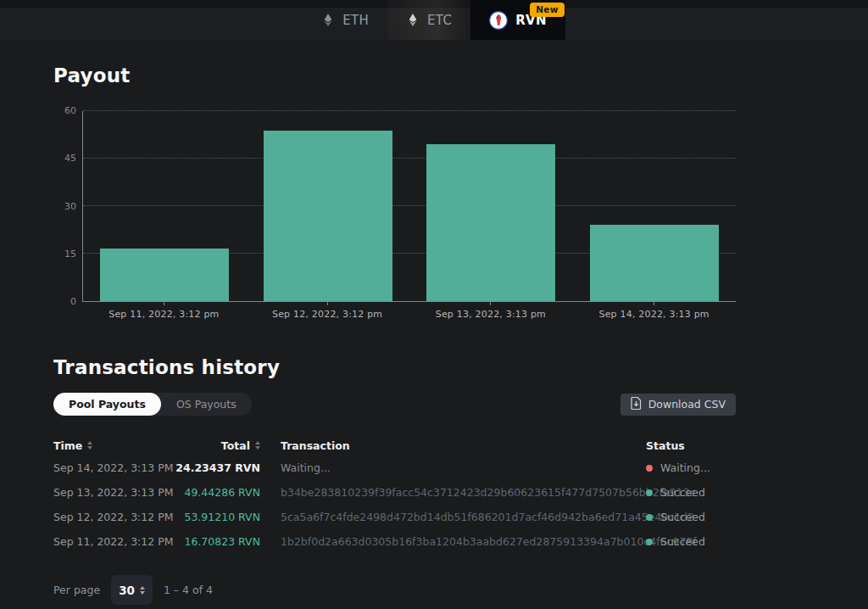  I want to click on y-axis-tick-label: 60, so click(70, 110).